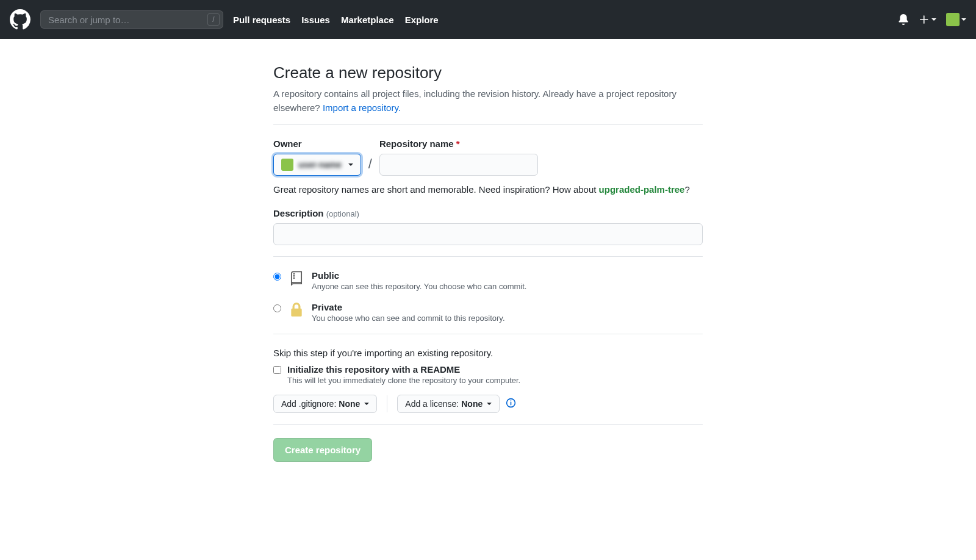 This screenshot has width=976, height=560. What do you see at coordinates (277, 277) in the screenshot?
I see `visibility-public-radio` at bounding box center [277, 277].